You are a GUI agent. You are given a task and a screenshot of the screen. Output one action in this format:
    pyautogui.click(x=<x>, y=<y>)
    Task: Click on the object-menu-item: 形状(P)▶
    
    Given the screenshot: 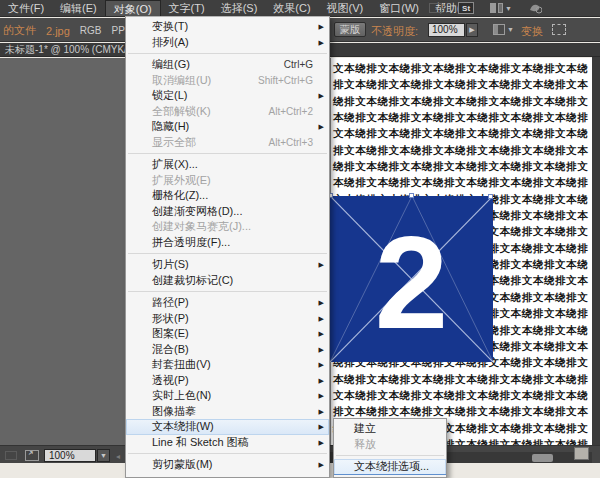 What is the action you would take?
    pyautogui.click(x=228, y=319)
    